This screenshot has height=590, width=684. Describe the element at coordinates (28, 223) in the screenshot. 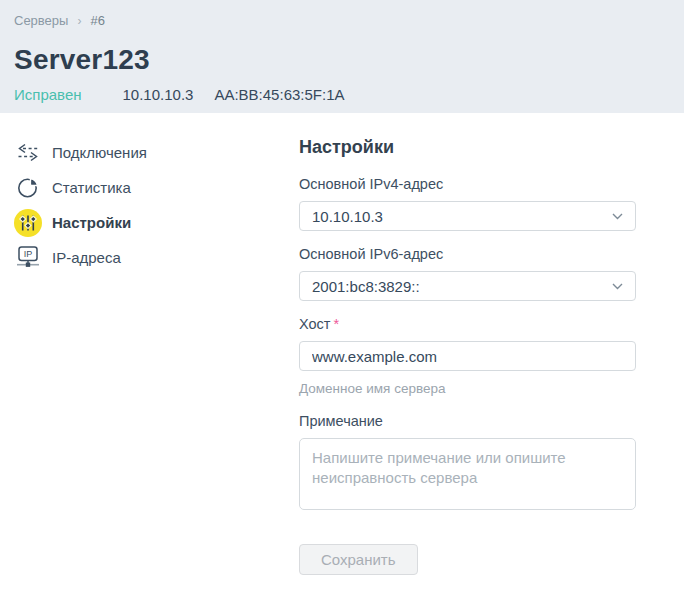

I see `sliders-icon` at that location.